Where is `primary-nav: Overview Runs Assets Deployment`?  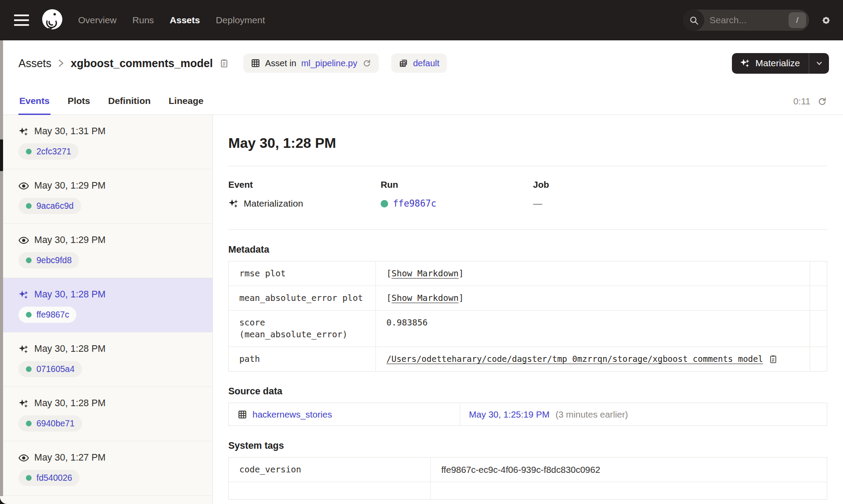
primary-nav: Overview Runs Assets Deployment is located at coordinates (172, 20).